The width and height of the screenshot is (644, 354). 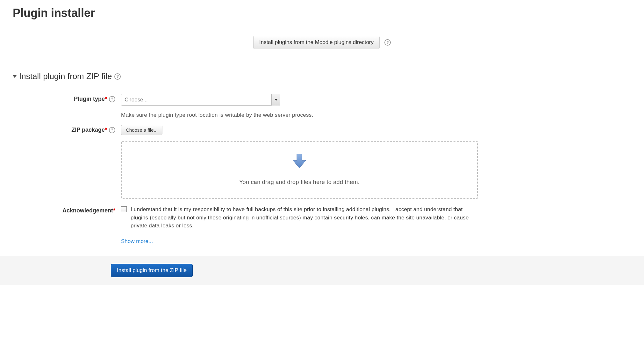 I want to click on file-dropzone: You can drag and drop files here to add …, so click(x=299, y=170).